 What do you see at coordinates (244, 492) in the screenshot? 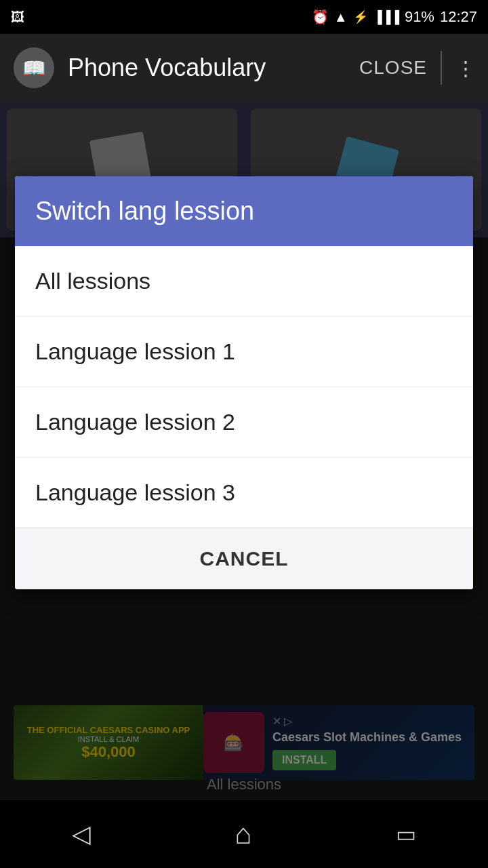
I see `dialog-item-lession-3: Language lession 3` at bounding box center [244, 492].